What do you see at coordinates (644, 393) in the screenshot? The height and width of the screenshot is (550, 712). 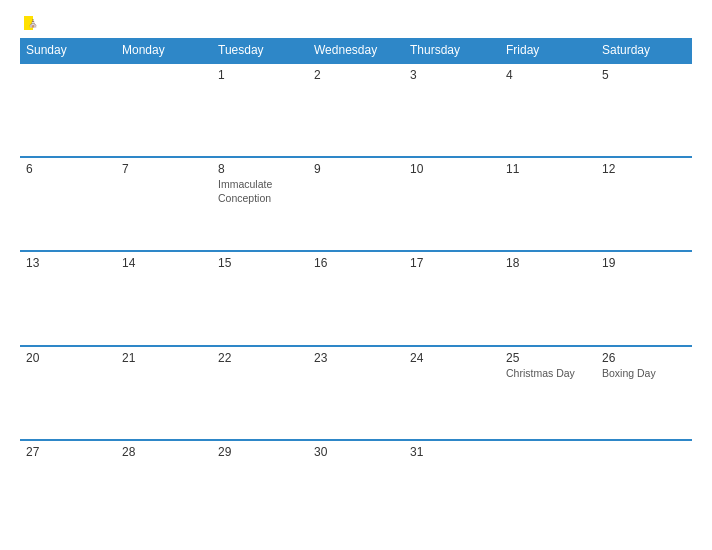 I see `calendar-cell: 26Boxing Day` at bounding box center [644, 393].